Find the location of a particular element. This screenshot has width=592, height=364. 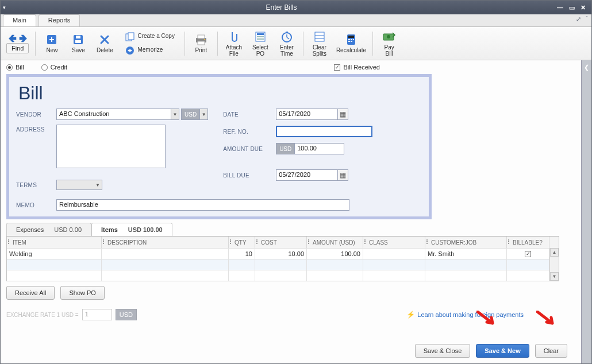

select-po-button: Select PO is located at coordinates (260, 44).